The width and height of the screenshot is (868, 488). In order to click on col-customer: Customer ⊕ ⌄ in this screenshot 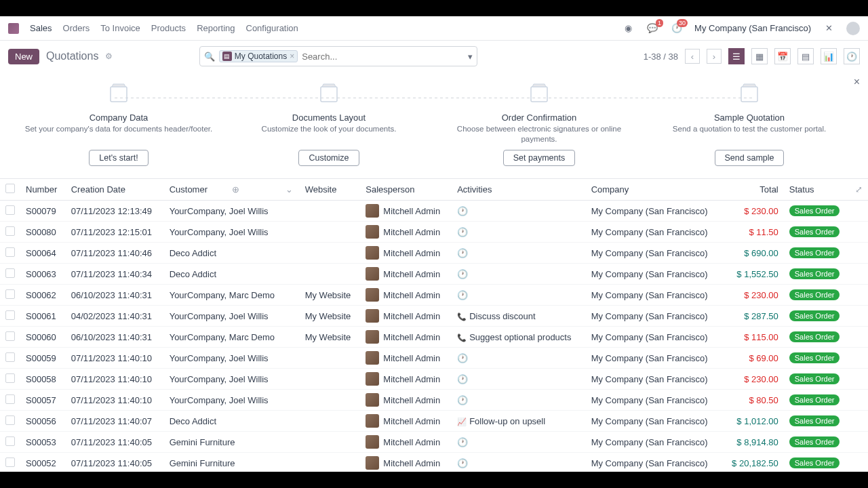, I will do `click(232, 190)`.